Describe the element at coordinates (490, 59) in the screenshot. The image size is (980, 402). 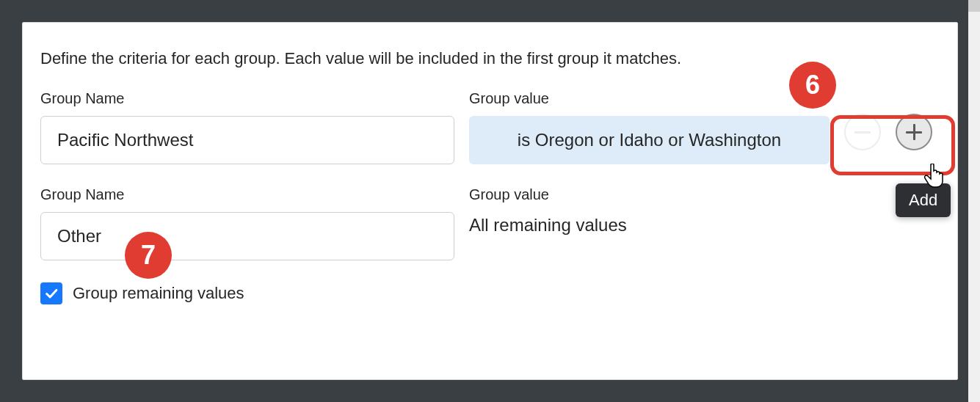
I see `panel-description: Define the criteria for each group. Each…` at that location.